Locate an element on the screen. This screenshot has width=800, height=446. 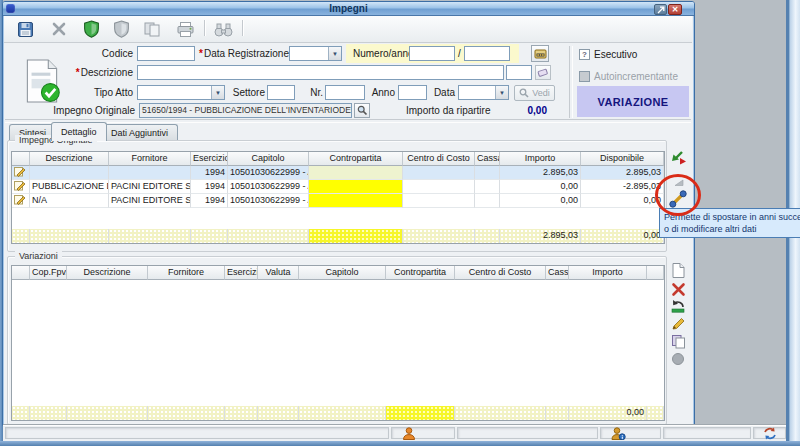
record-disabled-button is located at coordinates (678, 358).